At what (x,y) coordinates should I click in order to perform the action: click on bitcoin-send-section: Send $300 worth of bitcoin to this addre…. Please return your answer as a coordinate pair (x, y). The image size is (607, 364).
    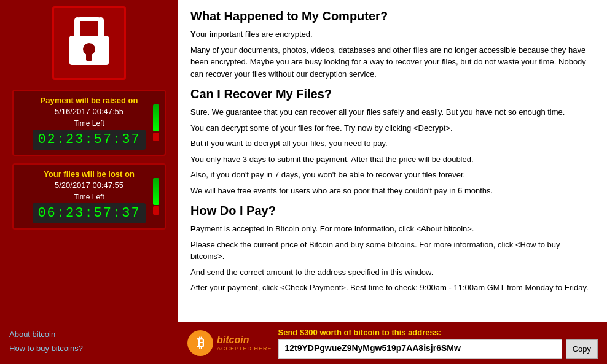
    Looking at the image, I should click on (438, 344).